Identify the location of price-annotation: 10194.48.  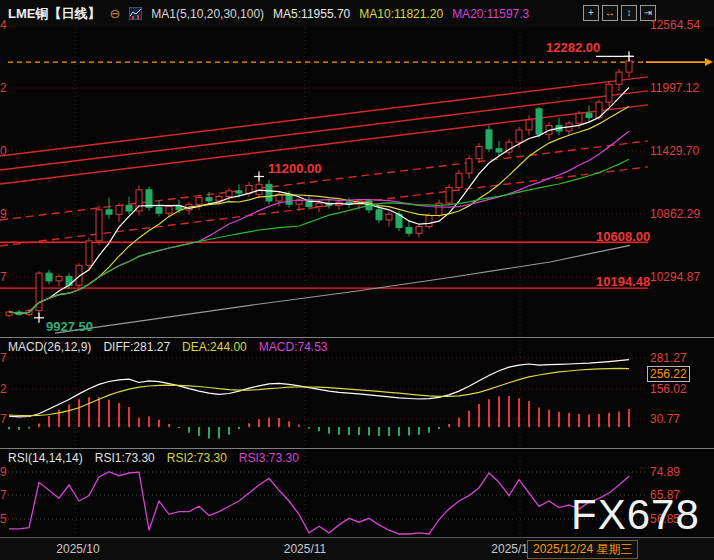
(623, 282).